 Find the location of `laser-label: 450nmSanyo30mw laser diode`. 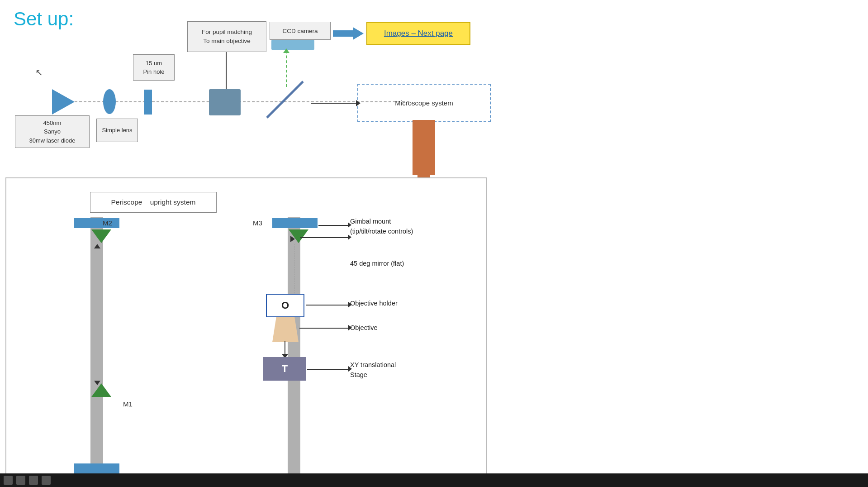

laser-label: 450nmSanyo30mw laser diode is located at coordinates (52, 132).